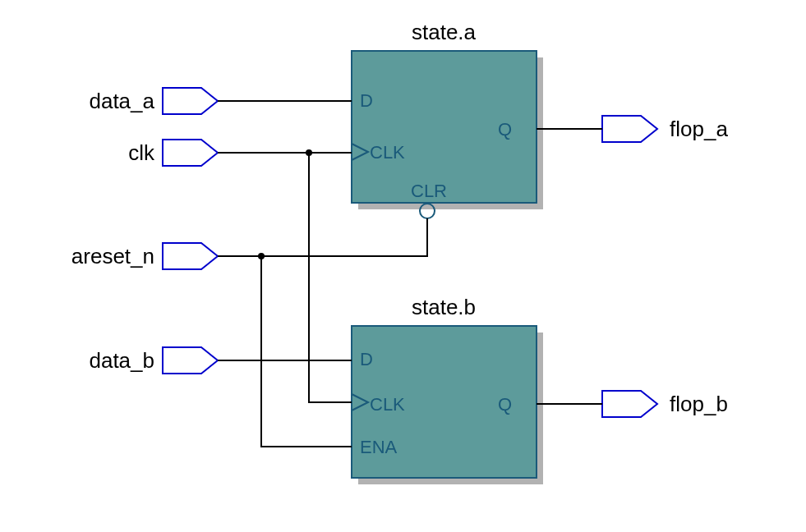  What do you see at coordinates (330, 277) in the screenshot?
I see `wire-clk-to-state-b` at bounding box center [330, 277].